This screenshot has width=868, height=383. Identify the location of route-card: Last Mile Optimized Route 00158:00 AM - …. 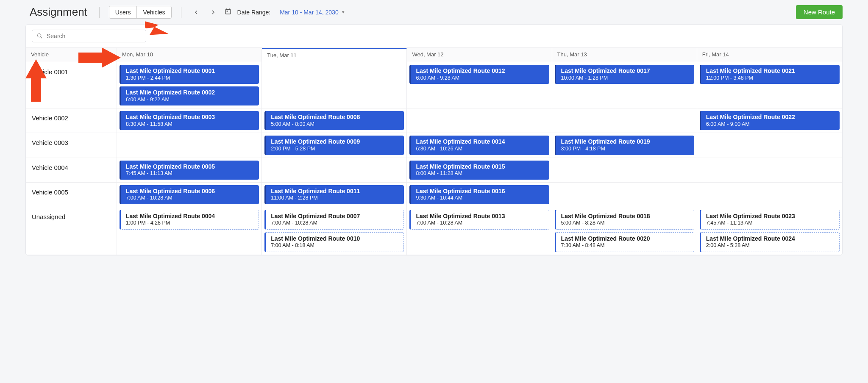
(479, 170).